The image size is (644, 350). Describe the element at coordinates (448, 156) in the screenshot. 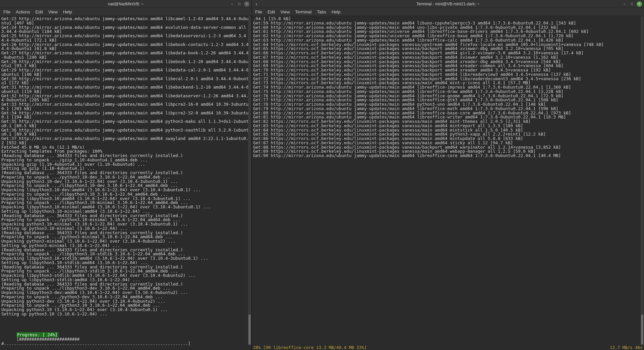

I see `terminal-line: Get:90 http://mirror.arizona.edu/ubuntu …` at that location.